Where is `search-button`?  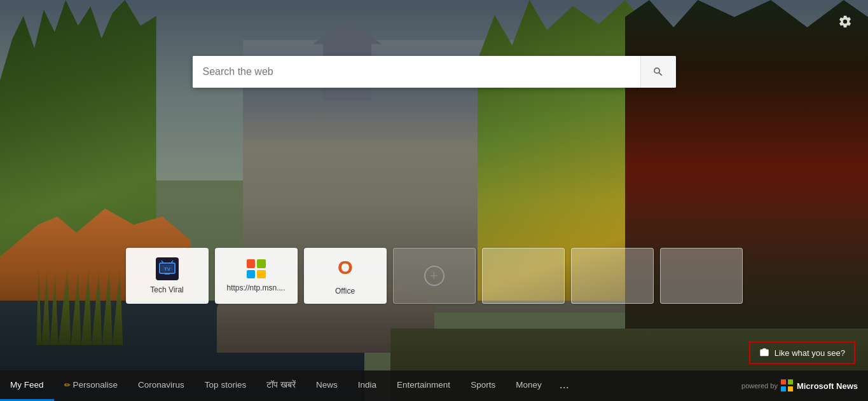 search-button is located at coordinates (658, 72).